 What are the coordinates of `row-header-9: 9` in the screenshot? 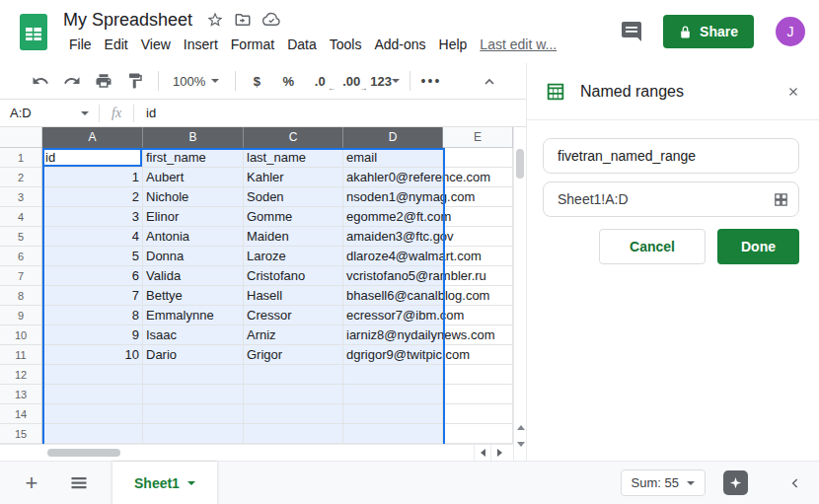 It's located at (22, 316).